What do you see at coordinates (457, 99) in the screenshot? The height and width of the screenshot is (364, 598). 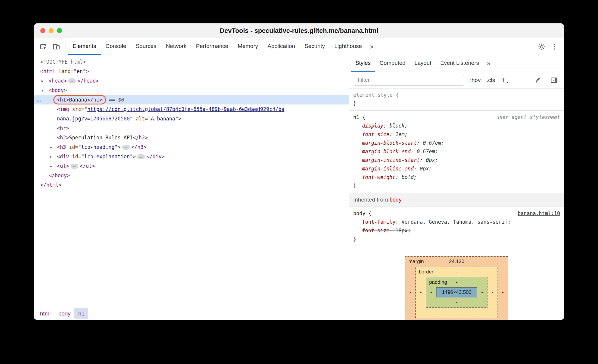 I see `element-style-rule: element.style { }` at bounding box center [457, 99].